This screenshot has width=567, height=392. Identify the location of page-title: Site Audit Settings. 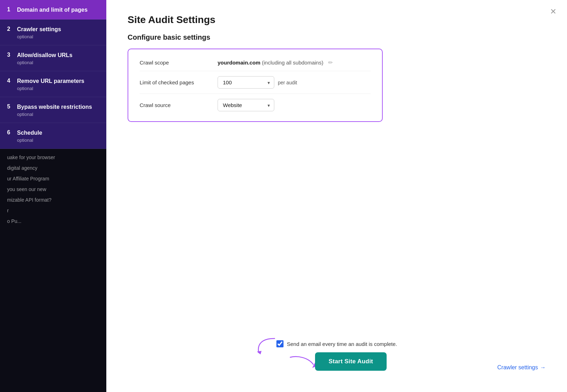
(337, 20).